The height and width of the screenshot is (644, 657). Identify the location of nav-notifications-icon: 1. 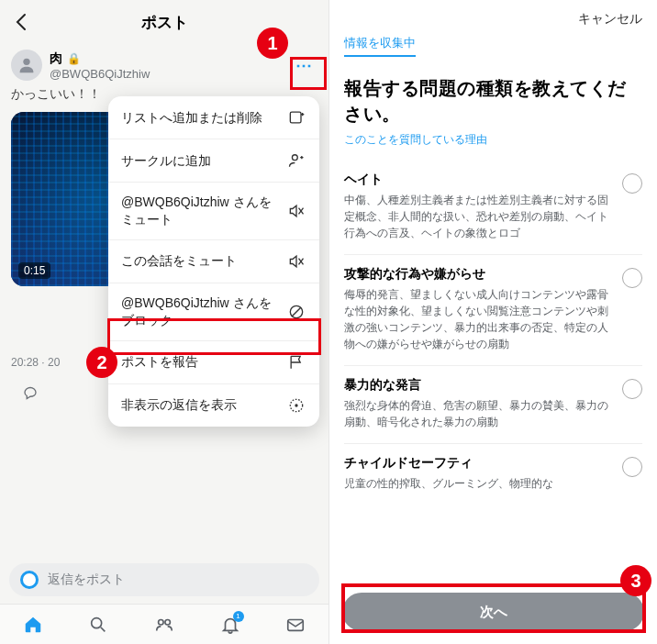
(230, 625).